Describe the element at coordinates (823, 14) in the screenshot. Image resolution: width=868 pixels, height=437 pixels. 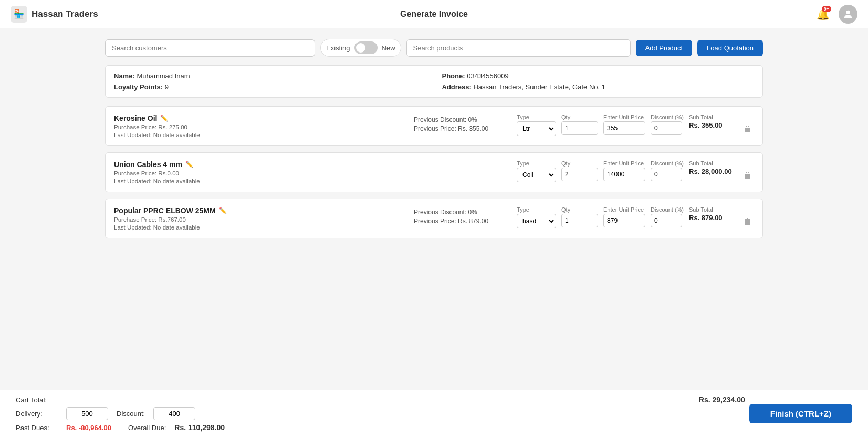
I see `notification-button: 🔔 9+` at that location.